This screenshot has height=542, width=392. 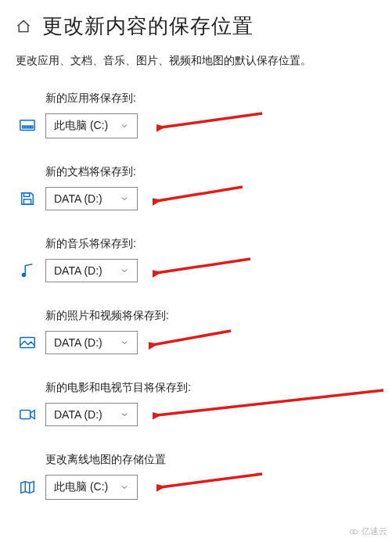 I want to click on movies-select-value: DATA (D:), so click(x=78, y=415).